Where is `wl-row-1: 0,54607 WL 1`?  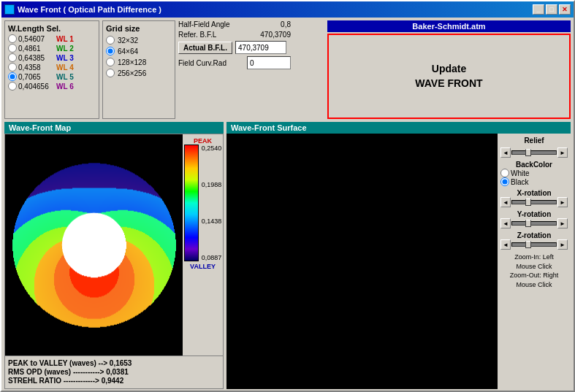 wl-row-1: 0,54607 WL 1 is located at coordinates (52, 39).